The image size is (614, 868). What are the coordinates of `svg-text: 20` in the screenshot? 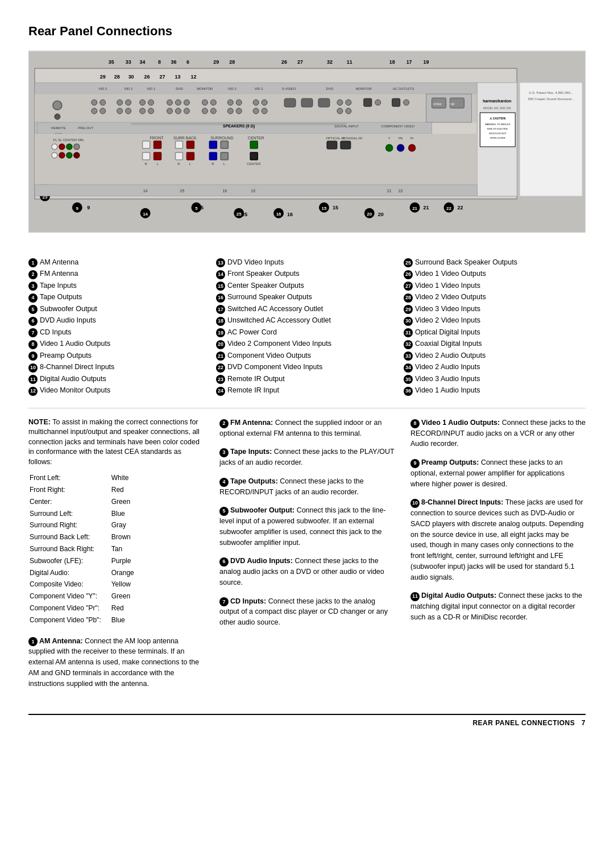 It's located at (381, 214).